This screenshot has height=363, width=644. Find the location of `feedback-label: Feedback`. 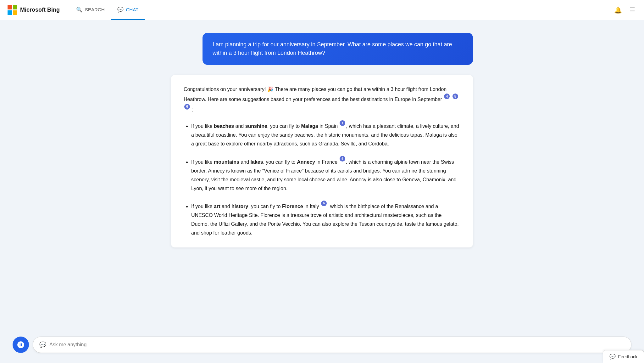

feedback-label: Feedback is located at coordinates (628, 357).